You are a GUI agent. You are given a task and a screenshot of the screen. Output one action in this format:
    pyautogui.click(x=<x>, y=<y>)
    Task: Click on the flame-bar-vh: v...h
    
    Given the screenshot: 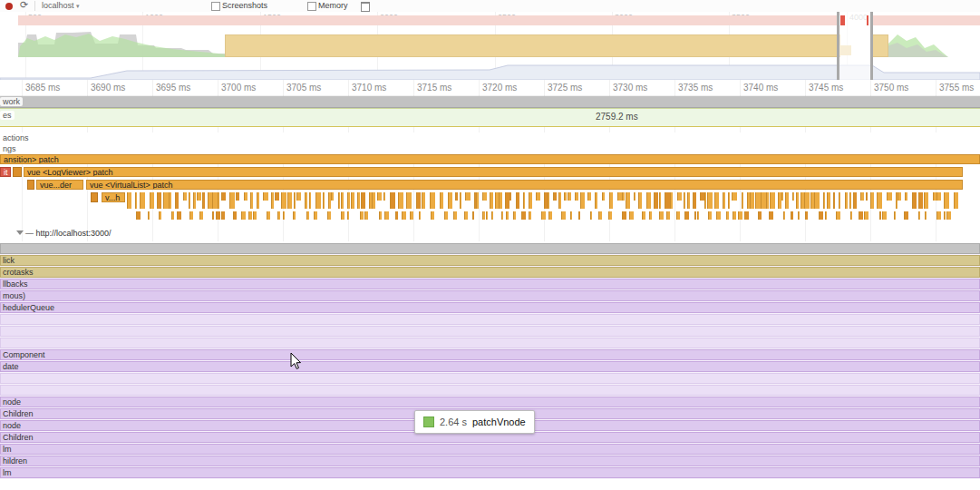 What is the action you would take?
    pyautogui.click(x=113, y=198)
    